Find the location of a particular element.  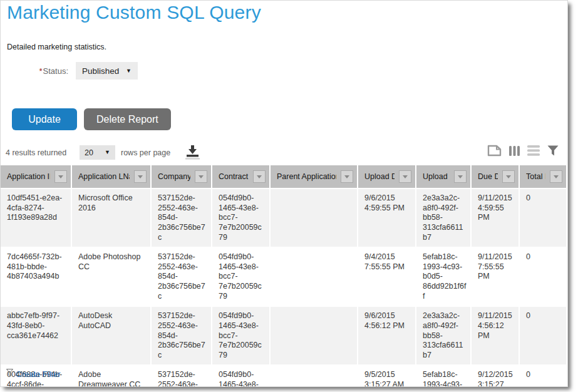

update-button: Update is located at coordinates (44, 119).